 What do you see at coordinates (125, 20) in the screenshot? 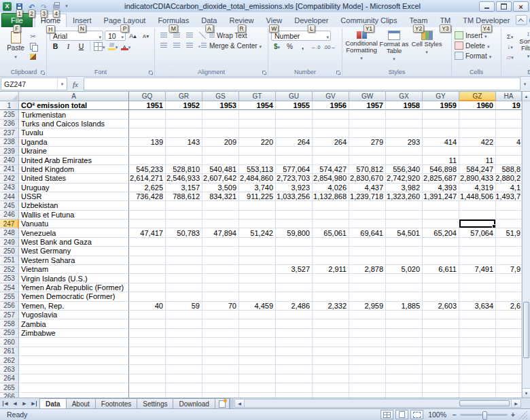
I see `ribbon-tab-page-layout: Page LayoutP` at bounding box center [125, 20].